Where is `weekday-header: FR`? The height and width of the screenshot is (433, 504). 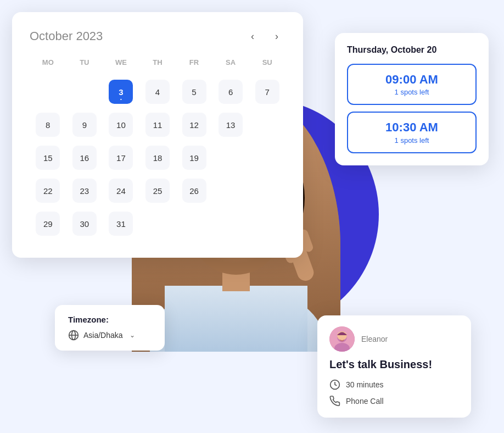 weekday-header: FR is located at coordinates (194, 67).